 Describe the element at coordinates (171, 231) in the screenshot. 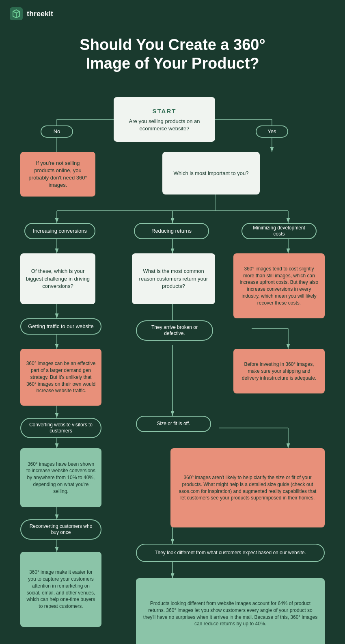

I see `pill-reducing-returns: Reducing returns` at that location.